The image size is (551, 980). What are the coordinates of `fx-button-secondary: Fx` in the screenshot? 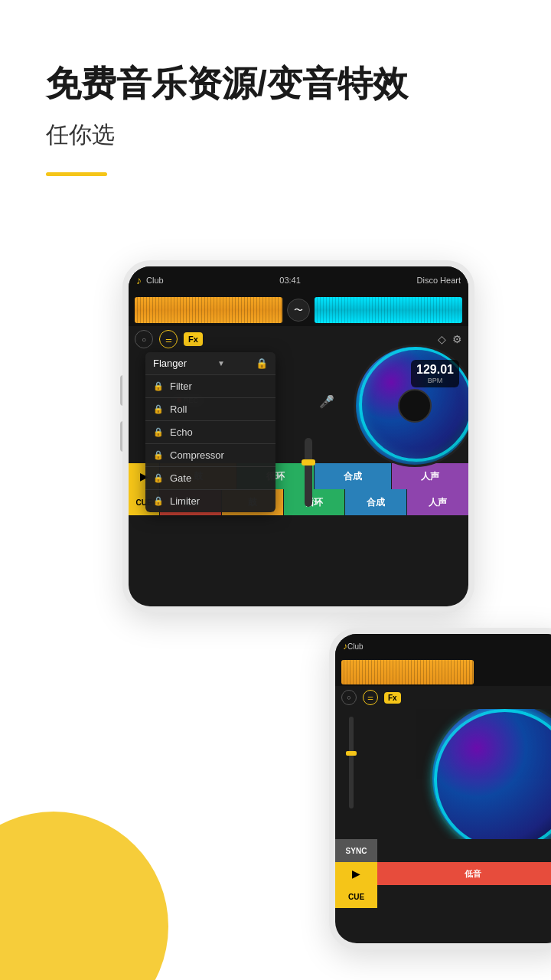 It's located at (393, 698).